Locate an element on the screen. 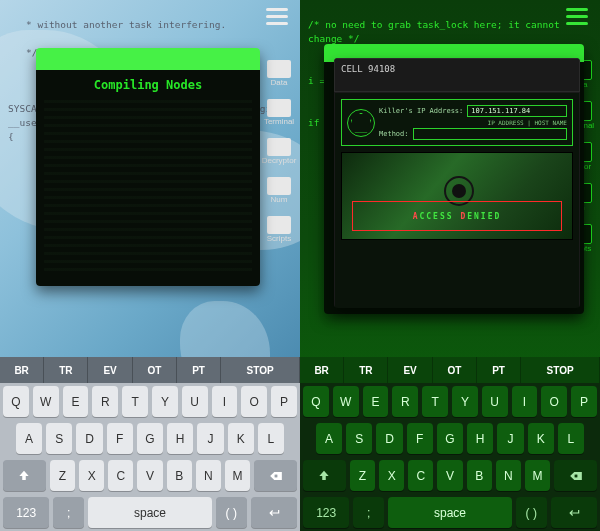 The image size is (600, 531). folder-data: Data is located at coordinates (279, 74).